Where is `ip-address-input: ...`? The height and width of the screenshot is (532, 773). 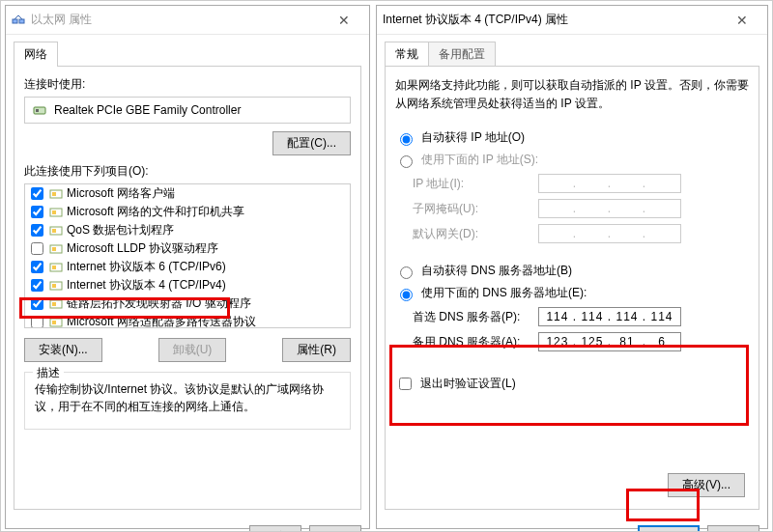 ip-address-input: ... is located at coordinates (610, 183).